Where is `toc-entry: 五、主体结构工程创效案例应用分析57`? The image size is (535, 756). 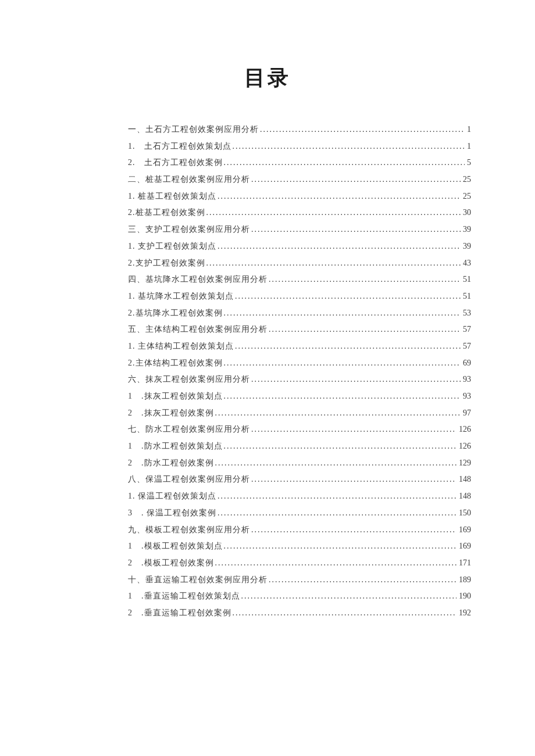
toc-entry: 五、主体结构工程创效案例应用分析57 is located at coordinates (299, 330).